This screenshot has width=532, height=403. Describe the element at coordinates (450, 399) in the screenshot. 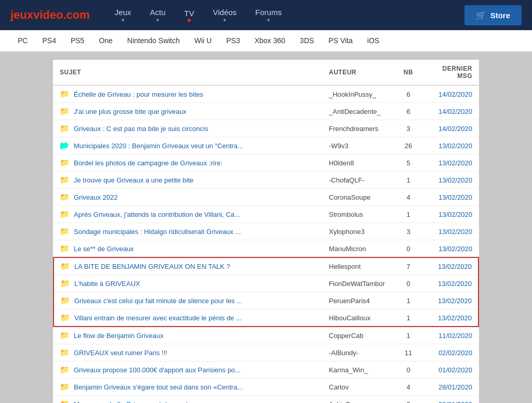

I see `date-cell: 26/01/2020` at that location.